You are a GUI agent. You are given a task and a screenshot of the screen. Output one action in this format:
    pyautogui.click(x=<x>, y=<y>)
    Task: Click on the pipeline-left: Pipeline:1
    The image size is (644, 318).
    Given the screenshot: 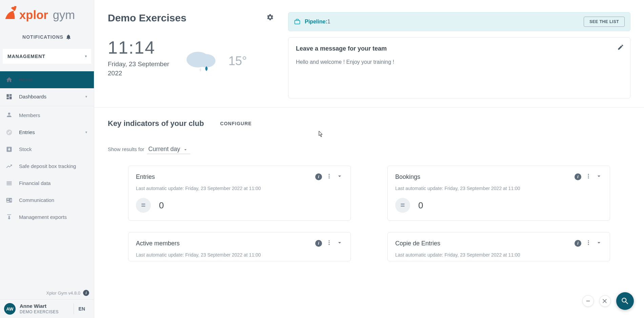 What is the action you would take?
    pyautogui.click(x=312, y=22)
    